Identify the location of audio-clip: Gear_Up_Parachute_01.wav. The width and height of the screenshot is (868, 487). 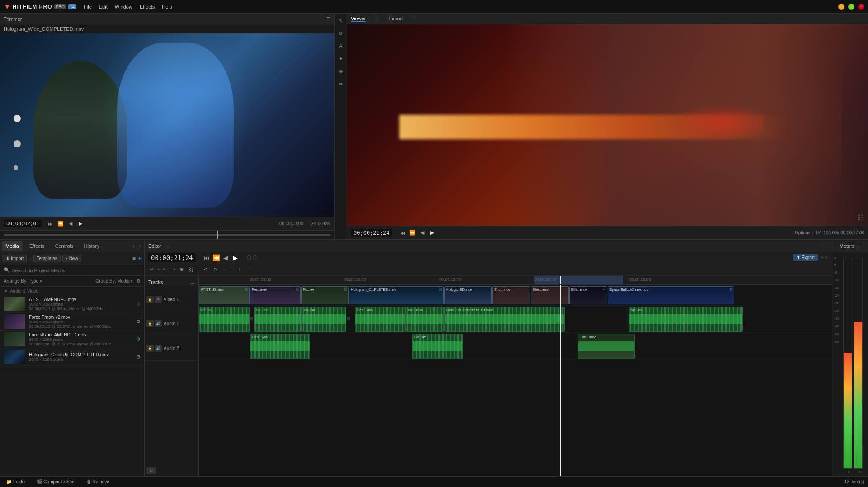
(505, 319).